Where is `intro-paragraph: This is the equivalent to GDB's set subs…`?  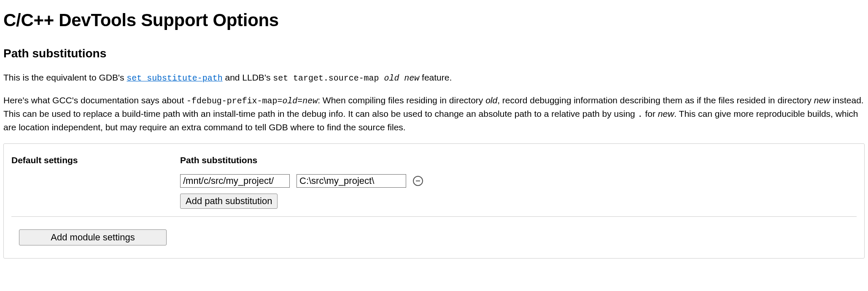
intro-paragraph: This is the equivalent to GDB's set subs… is located at coordinates (434, 78).